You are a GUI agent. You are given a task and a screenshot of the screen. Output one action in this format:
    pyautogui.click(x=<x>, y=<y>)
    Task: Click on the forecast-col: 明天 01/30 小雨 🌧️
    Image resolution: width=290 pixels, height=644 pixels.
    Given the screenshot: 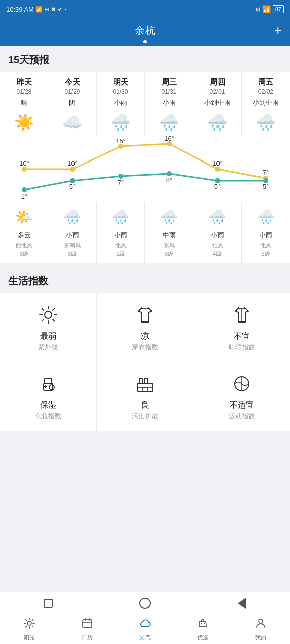 What is the action you would take?
    pyautogui.click(x=121, y=105)
    